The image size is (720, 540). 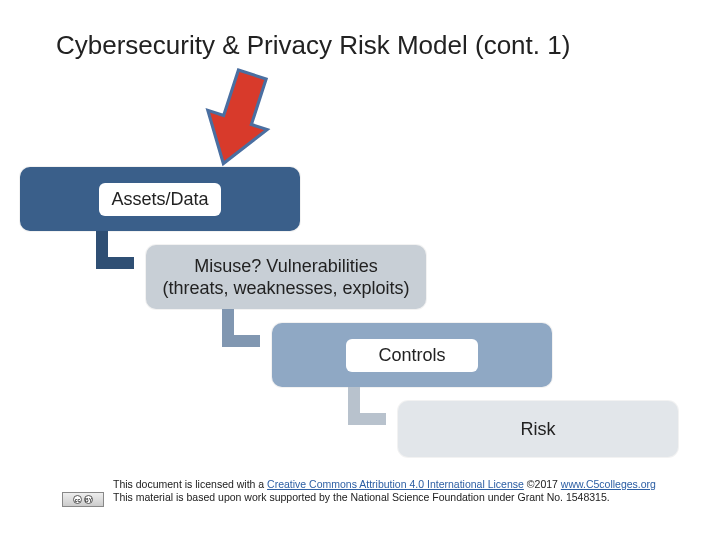 I want to click on box-misuse-line2: (threats, weaknesses, exploits), so click(x=286, y=288).